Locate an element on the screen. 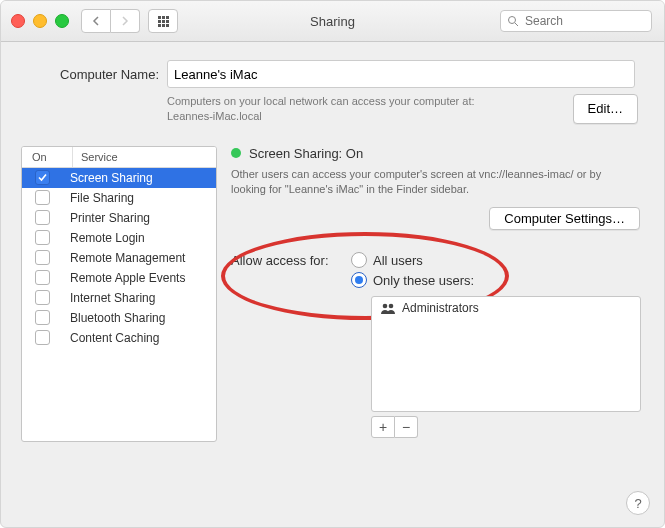 This screenshot has height=528, width=665. grid-icon is located at coordinates (164, 22).